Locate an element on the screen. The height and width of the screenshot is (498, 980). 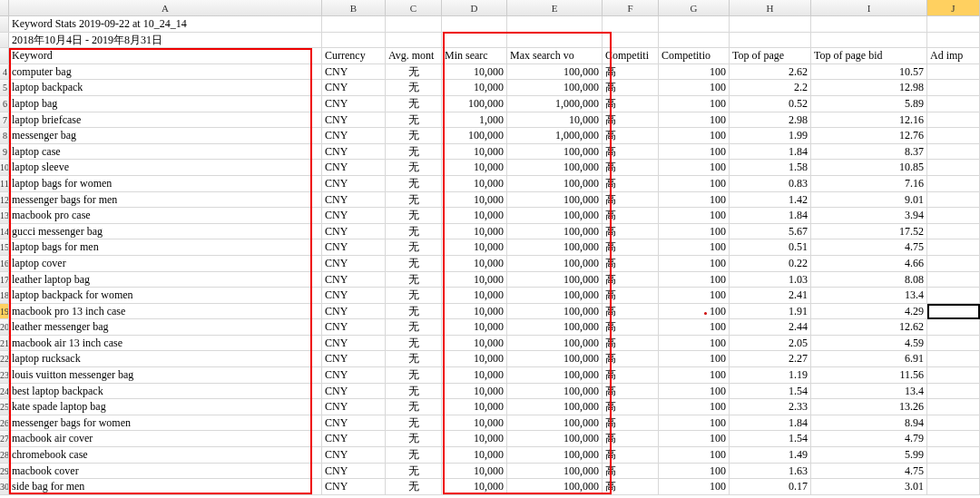
bid-high-cell: 13.4 is located at coordinates (869, 296).